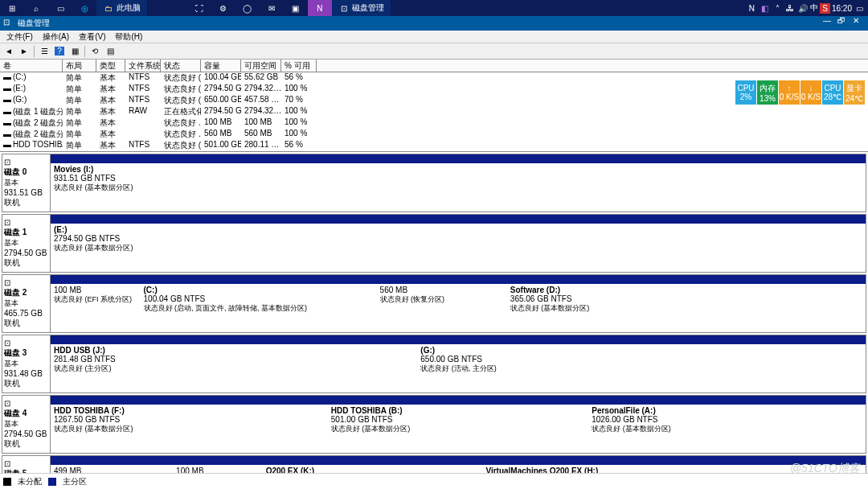 The width and height of the screenshot is (868, 489). What do you see at coordinates (34, 23) in the screenshot?
I see `app-title: 磁盘管理` at bounding box center [34, 23].